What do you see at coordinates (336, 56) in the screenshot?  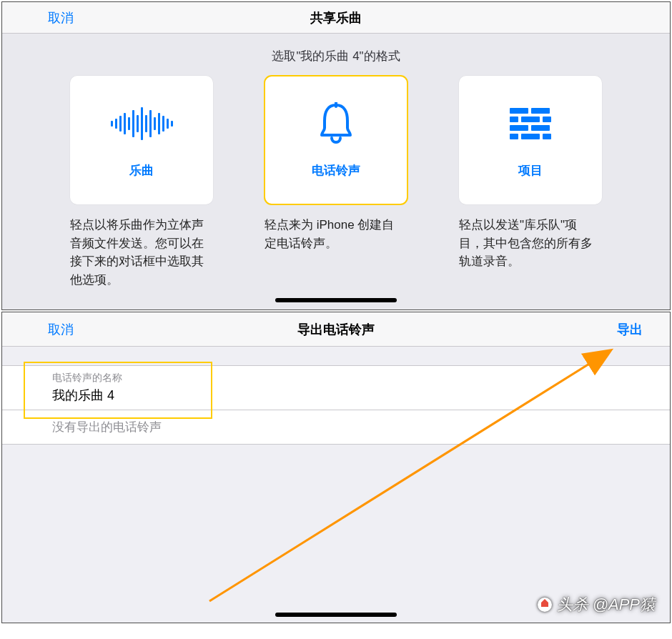 I see `format-subtitle: 选取"我的乐曲 4"的格式` at bounding box center [336, 56].